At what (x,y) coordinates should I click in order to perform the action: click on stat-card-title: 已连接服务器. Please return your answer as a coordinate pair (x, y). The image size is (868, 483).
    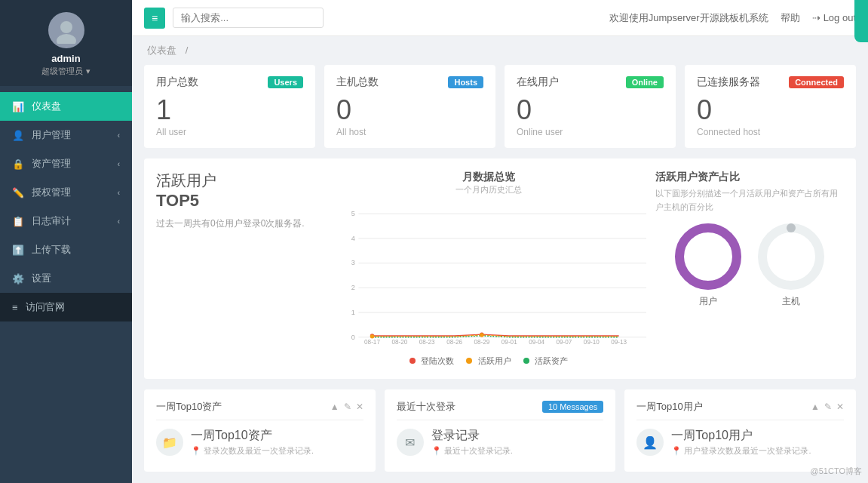
    Looking at the image, I should click on (728, 82).